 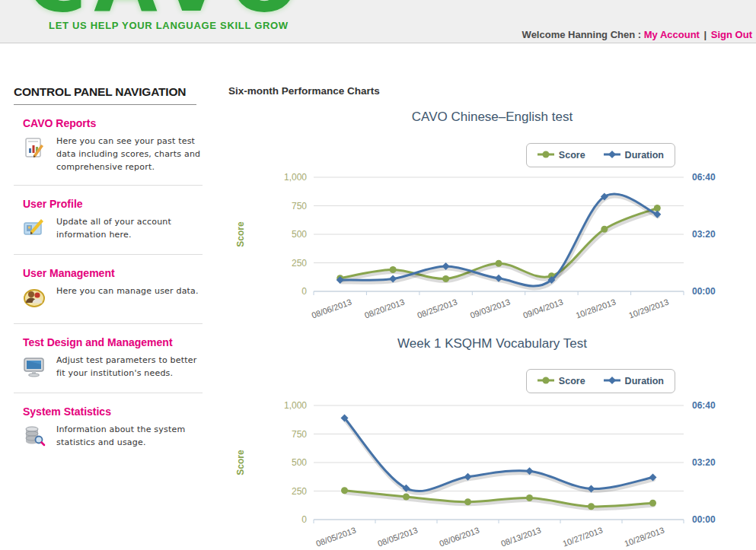 I want to click on svg-text: 10/29/2013, so click(x=649, y=309).